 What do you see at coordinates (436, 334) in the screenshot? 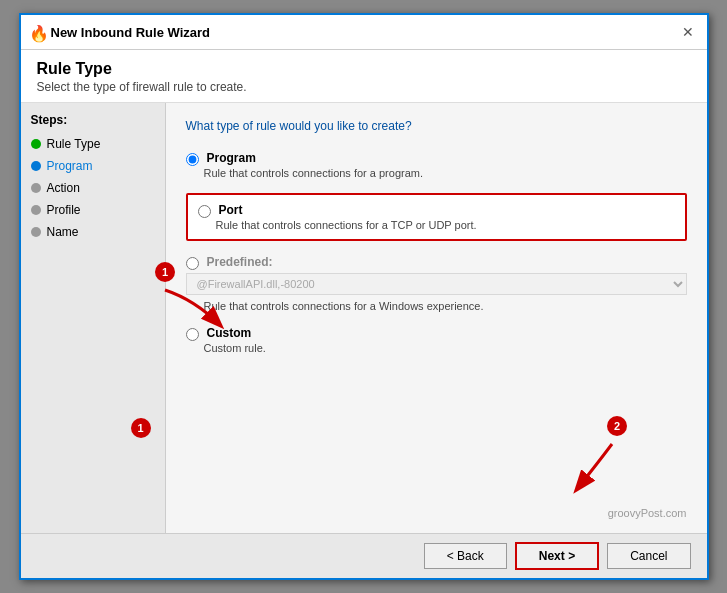
I see `option-custom-label: Custom` at bounding box center [436, 334].